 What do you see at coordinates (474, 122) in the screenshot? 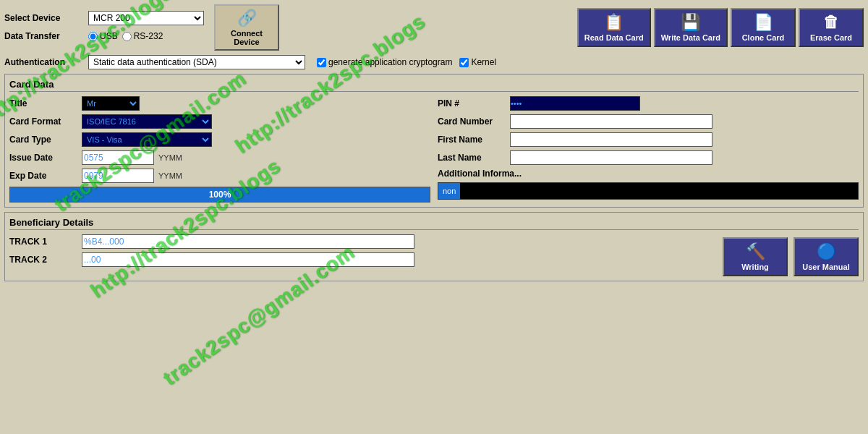
I see `card-number-label: Card Number` at bounding box center [474, 122].